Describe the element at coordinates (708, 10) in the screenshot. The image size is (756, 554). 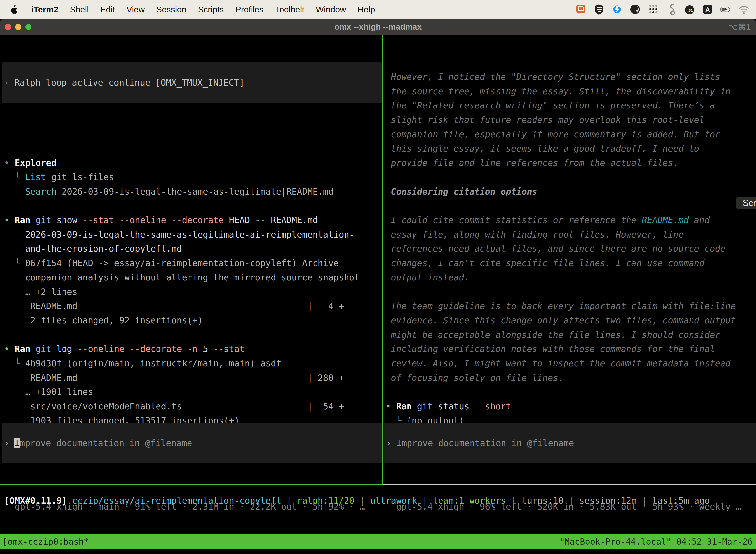
I see `svg-text: A` at that location.